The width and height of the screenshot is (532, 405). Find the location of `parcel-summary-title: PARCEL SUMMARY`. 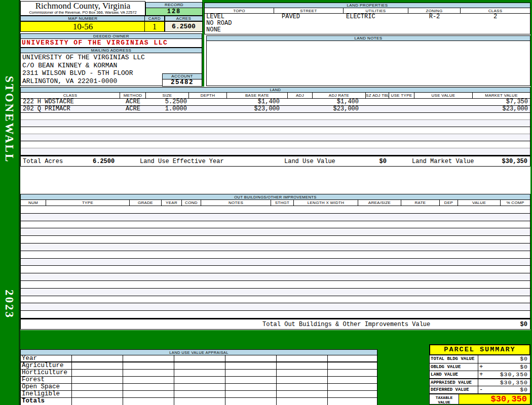

parcel-summary-title: PARCEL SUMMARY is located at coordinates (480, 350).